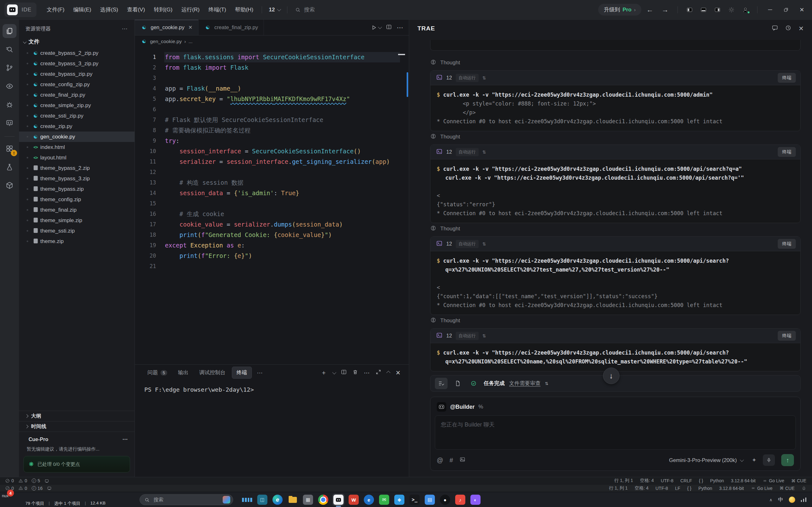 The image size is (812, 507). I want to click on checklist-button, so click(441, 383).